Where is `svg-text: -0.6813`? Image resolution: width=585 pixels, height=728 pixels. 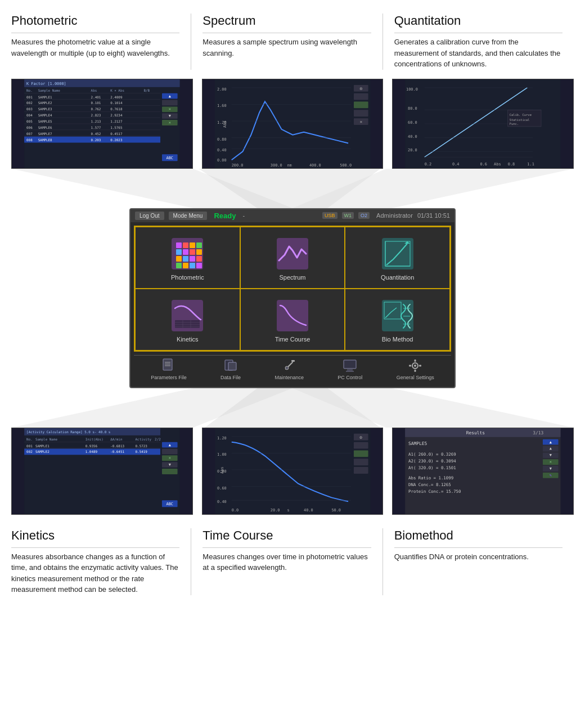 svg-text: -0.6813 is located at coordinates (117, 446).